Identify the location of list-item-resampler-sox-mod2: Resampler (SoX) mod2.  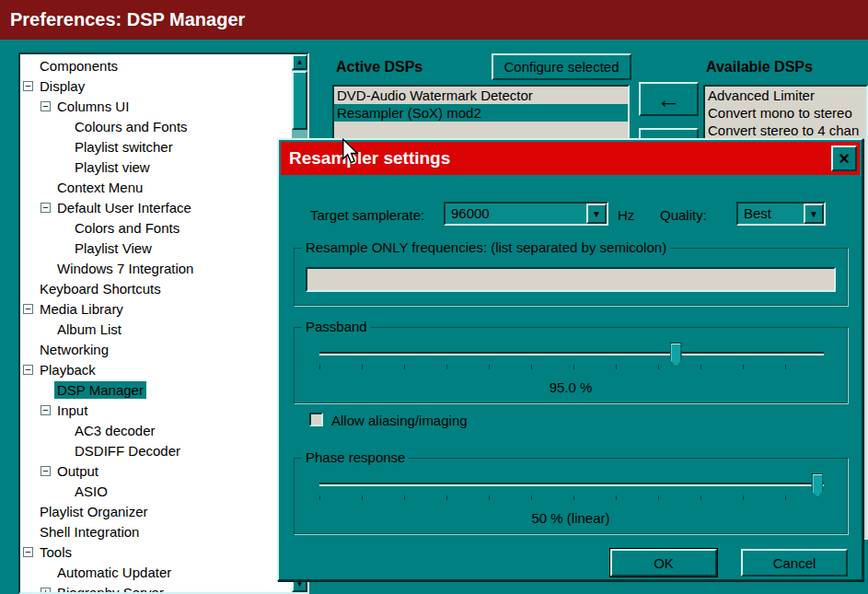
(480, 112).